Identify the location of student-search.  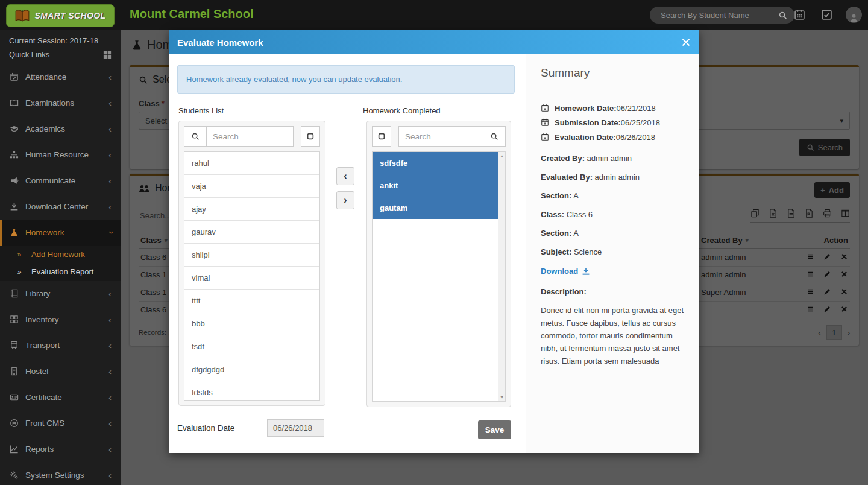
(722, 15).